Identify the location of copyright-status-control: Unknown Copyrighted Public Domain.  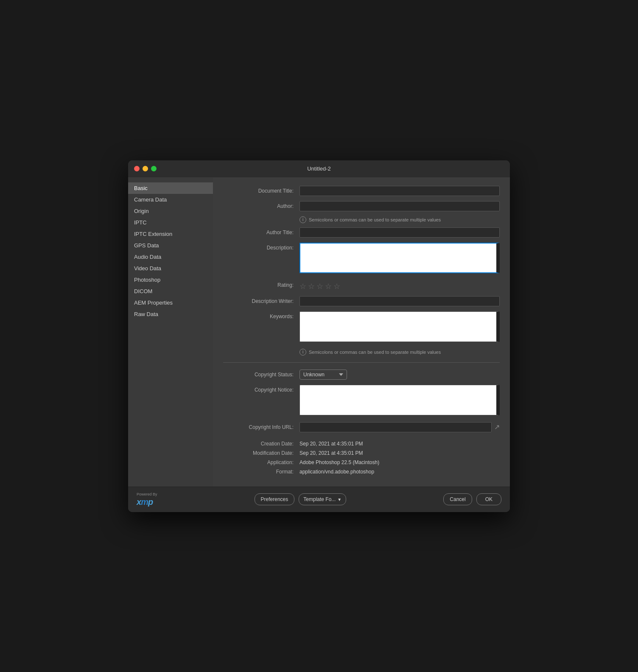
(400, 375).